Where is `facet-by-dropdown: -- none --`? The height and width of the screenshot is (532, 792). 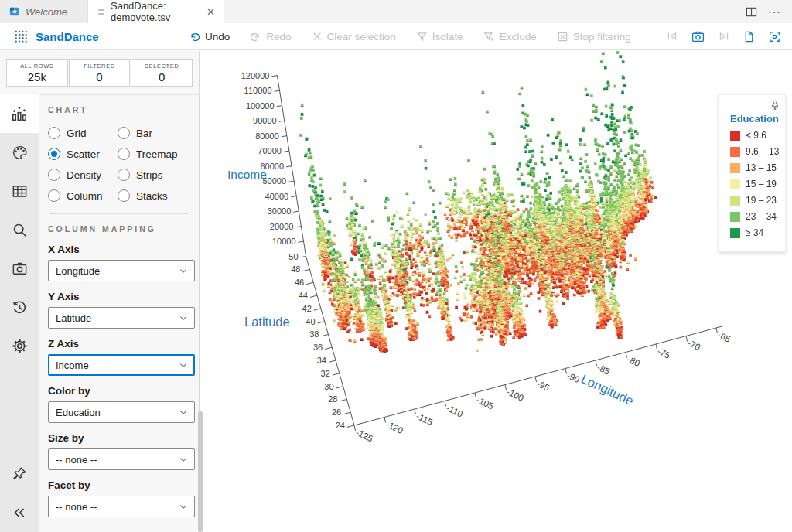
facet-by-dropdown: -- none -- is located at coordinates (121, 506).